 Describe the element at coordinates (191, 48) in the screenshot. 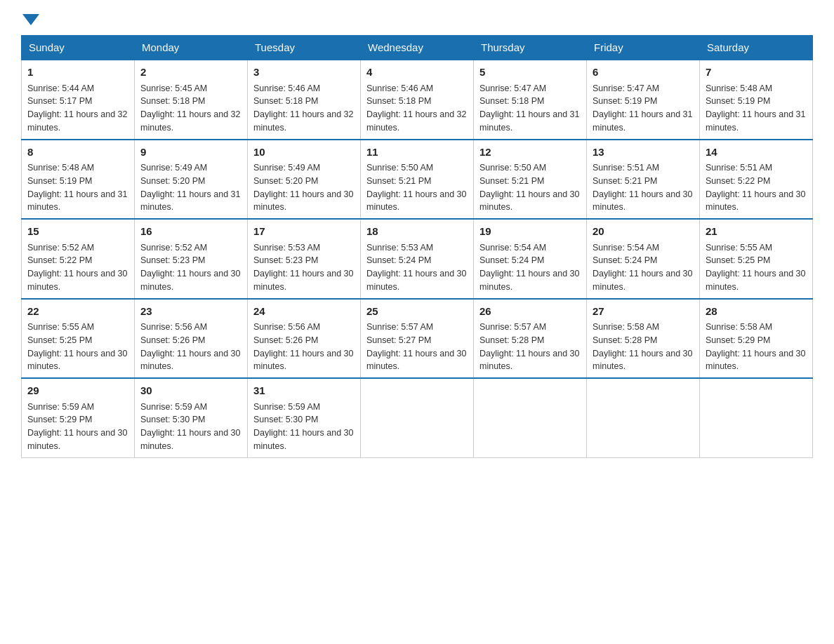

I see `calendar-header-monday: Monday` at that location.